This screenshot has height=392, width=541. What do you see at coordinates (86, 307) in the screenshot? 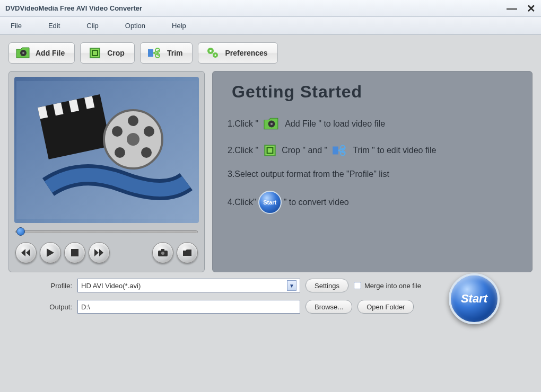
I see `output-value: D:\` at bounding box center [86, 307].